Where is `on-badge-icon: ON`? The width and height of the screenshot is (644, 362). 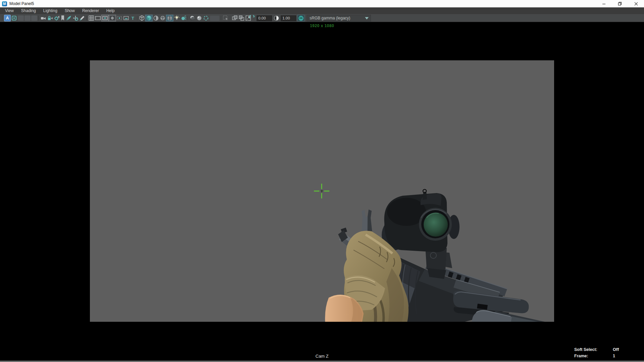 on-badge-icon: ON is located at coordinates (301, 18).